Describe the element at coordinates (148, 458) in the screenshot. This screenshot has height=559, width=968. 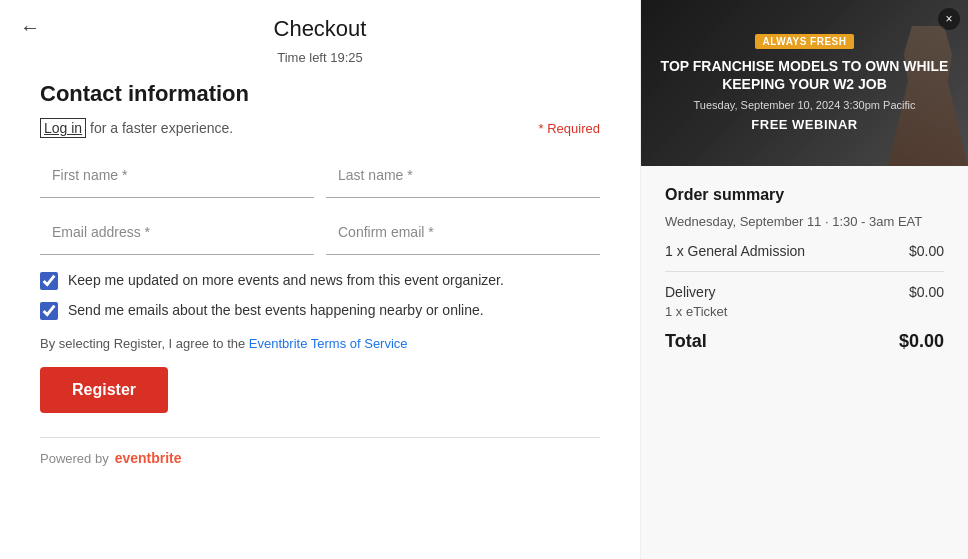
I see `eventbrite-brand: eventbrite` at that location.